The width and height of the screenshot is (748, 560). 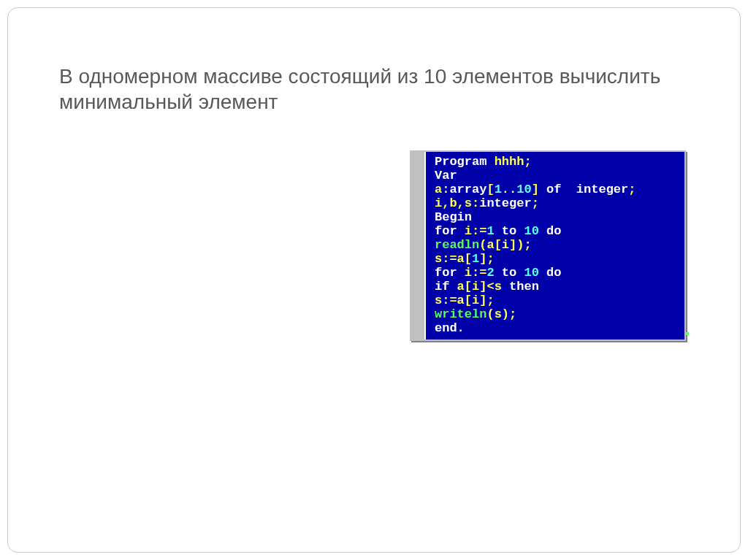 I want to click on keyword-begin: Begin, so click(x=453, y=218).